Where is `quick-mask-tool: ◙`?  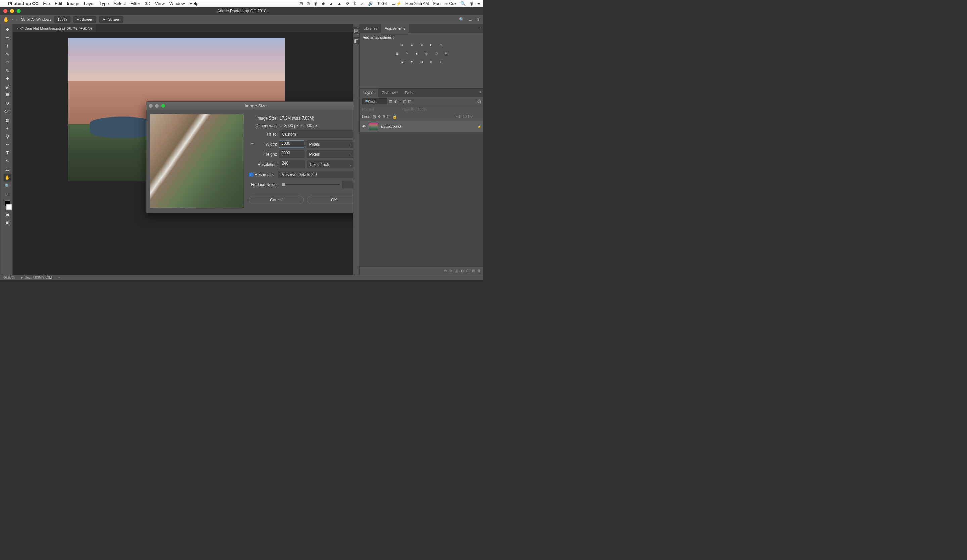 quick-mask-tool: ◙ is located at coordinates (8, 214).